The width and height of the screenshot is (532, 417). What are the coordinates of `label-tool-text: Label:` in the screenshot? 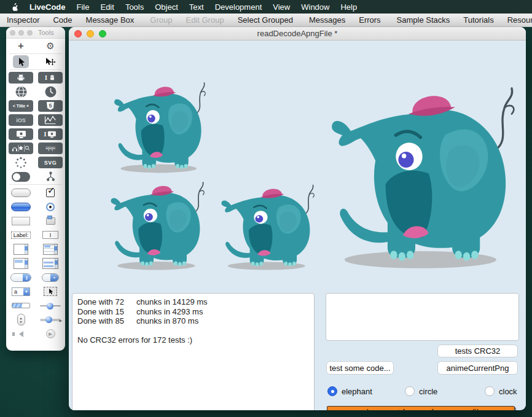 It's located at (21, 235).